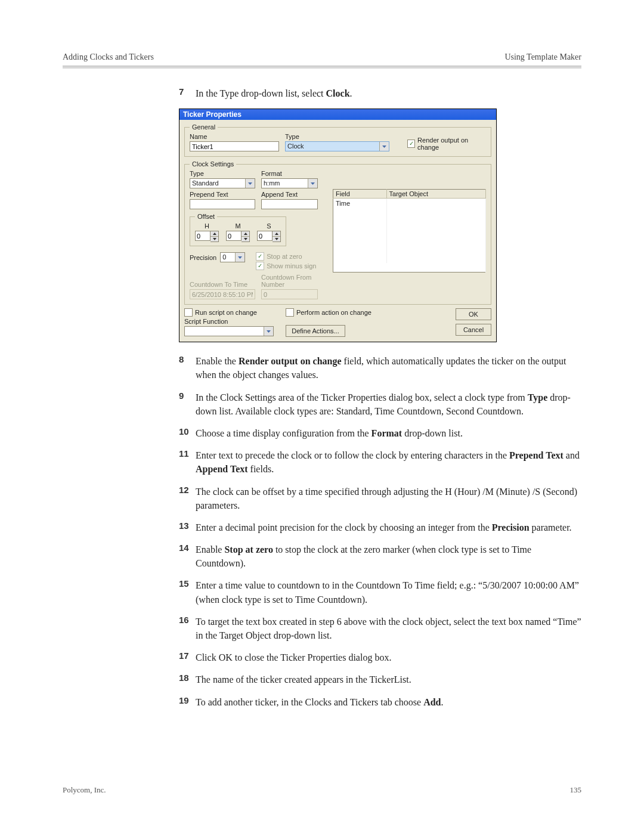 The width and height of the screenshot is (644, 833). I want to click on type-main-select: Clock, so click(338, 147).